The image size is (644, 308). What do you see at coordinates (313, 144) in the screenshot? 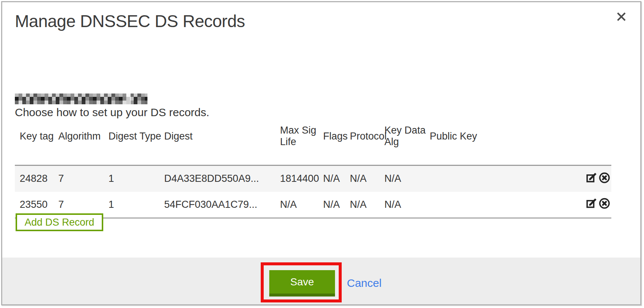
I see `table-header-row: Key tag Algorithm Digest Type Digest Max…` at bounding box center [313, 144].